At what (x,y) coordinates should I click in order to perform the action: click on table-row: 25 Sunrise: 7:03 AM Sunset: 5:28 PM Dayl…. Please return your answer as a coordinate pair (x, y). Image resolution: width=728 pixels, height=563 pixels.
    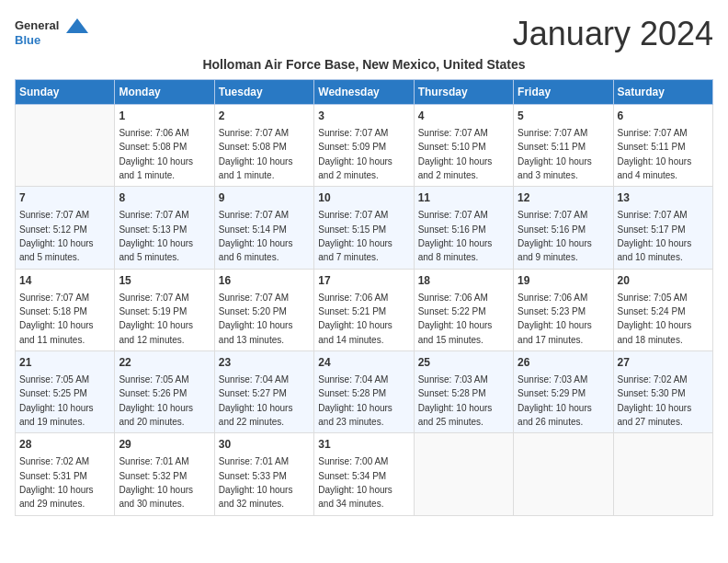
    Looking at the image, I should click on (463, 392).